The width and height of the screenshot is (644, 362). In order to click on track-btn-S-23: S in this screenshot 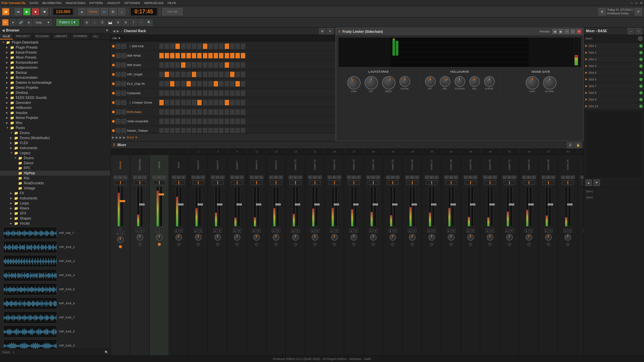, I will do `click(573, 177)`.